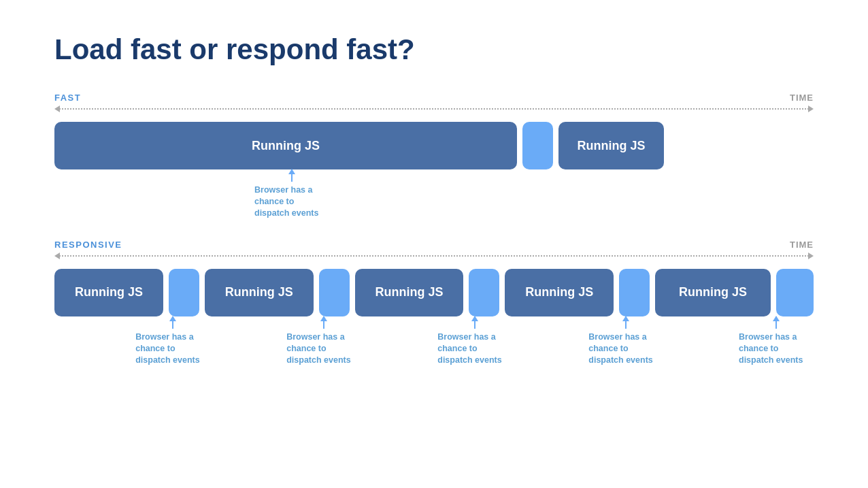  I want to click on resp-js-block-2: Running JS, so click(259, 293).